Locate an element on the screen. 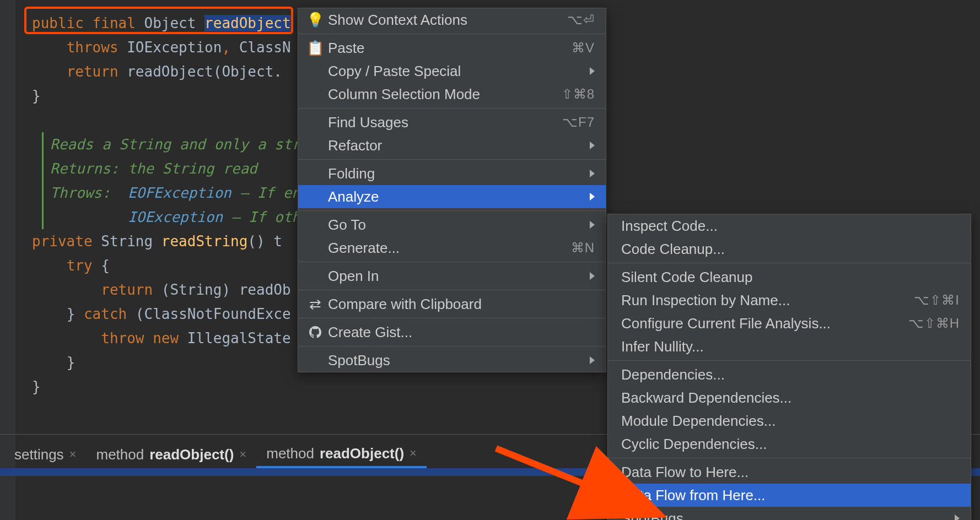 Image resolution: width=980 pixels, height=520 pixels. menu-label: Silent Code Cleanup is located at coordinates (687, 278).